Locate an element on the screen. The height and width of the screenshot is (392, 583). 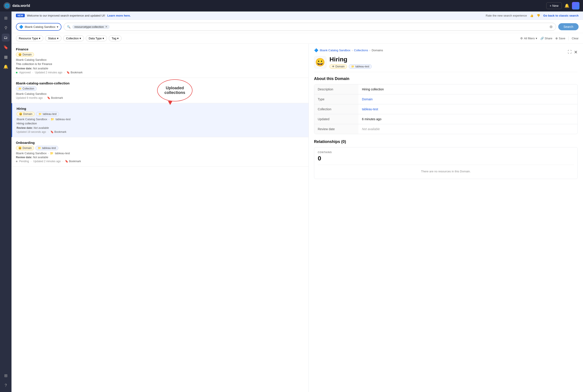
tag-collection-onboarding: 📁 tableau-test is located at coordinates (47, 148).